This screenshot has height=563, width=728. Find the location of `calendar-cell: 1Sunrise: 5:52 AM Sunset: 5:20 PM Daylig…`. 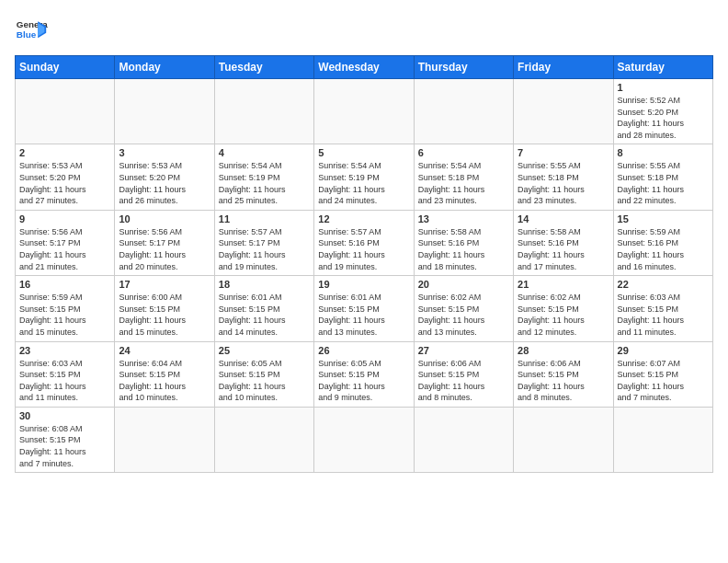

calendar-cell: 1Sunrise: 5:52 AM Sunset: 5:20 PM Daylig… is located at coordinates (663, 112).